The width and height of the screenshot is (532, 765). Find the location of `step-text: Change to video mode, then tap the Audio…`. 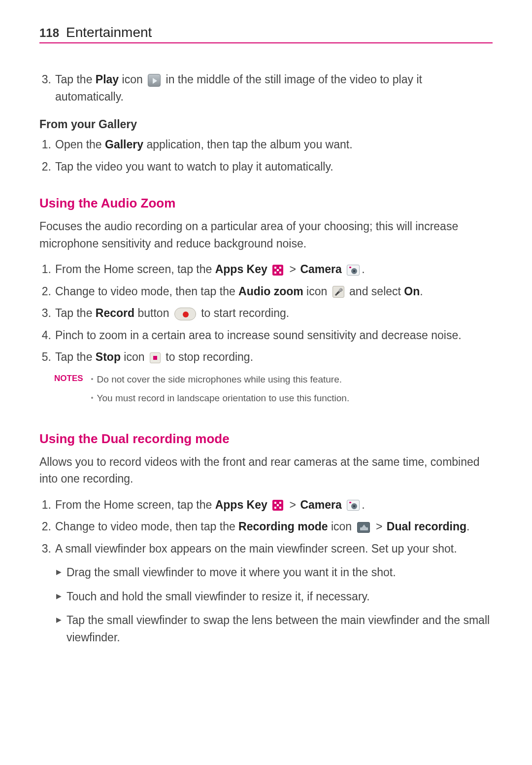

step-text: Change to video mode, then tap the Audio… is located at coordinates (274, 292).